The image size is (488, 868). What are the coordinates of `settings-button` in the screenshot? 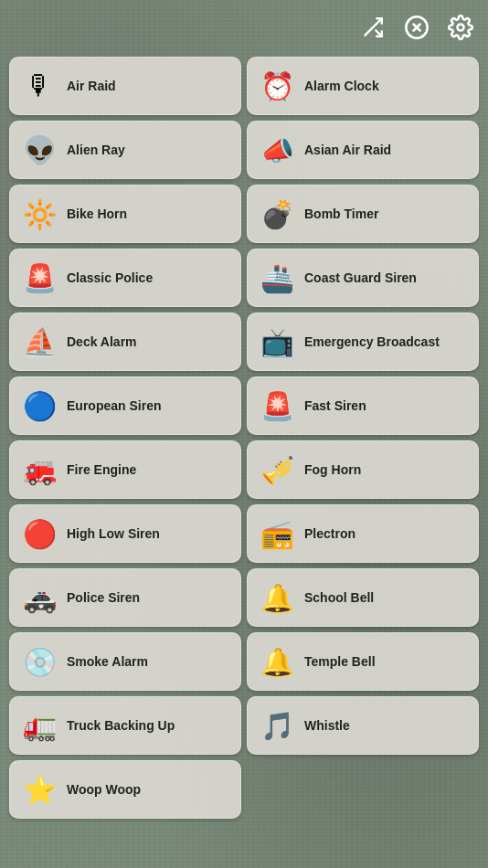 It's located at (461, 27).